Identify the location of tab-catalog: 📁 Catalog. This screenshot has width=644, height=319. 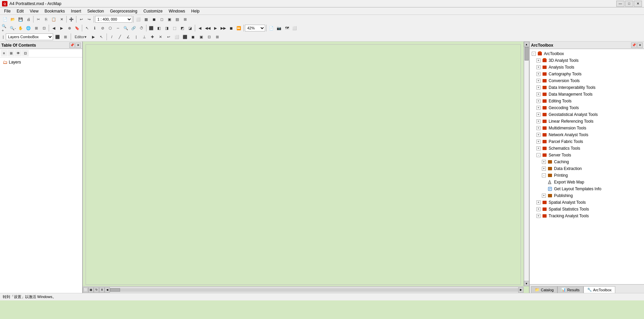
(544, 290).